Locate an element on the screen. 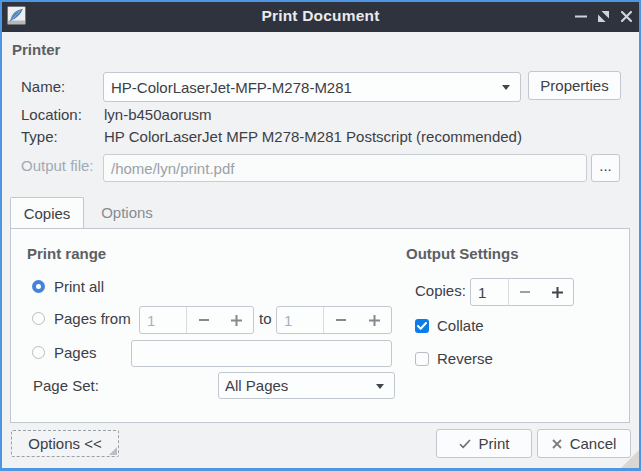  output-file-value: /home/lyn/print.pdf is located at coordinates (345, 168).